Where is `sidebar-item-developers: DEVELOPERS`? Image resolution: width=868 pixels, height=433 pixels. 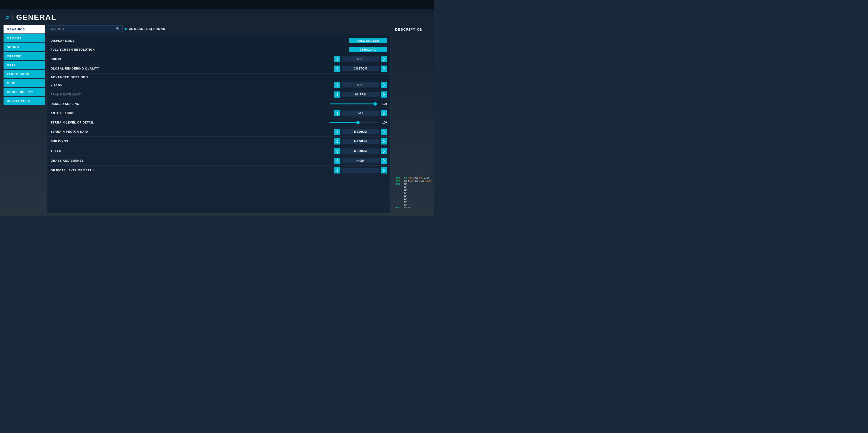
sidebar-item-developers: DEVELOPERS is located at coordinates (24, 101).